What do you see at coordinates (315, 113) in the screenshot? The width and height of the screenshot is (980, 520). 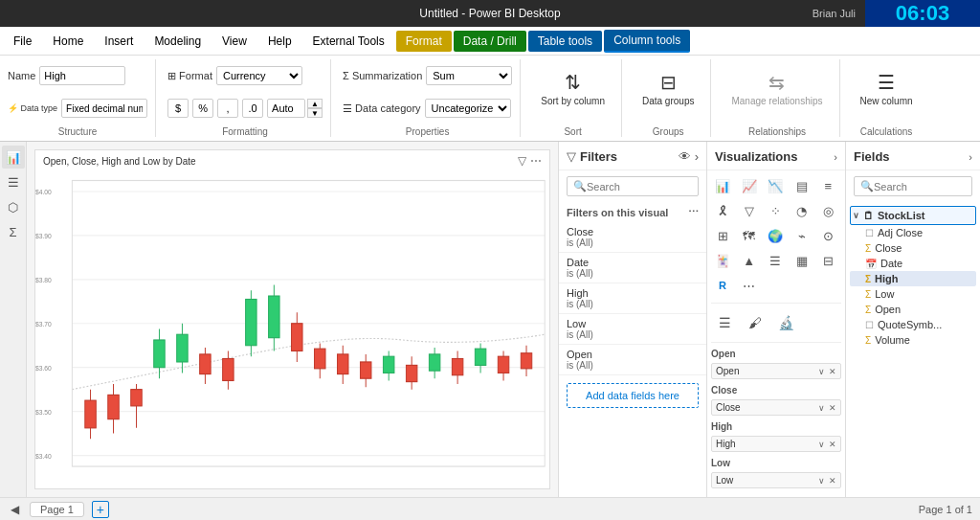 I see `spinner-down: ▼` at bounding box center [315, 113].